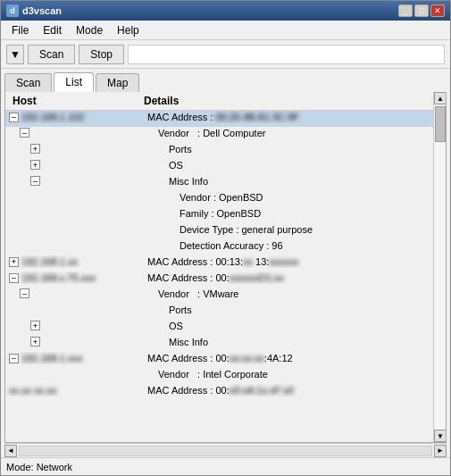  Describe the element at coordinates (220, 151) in the screenshot. I see `table-row: + Ports` at that location.